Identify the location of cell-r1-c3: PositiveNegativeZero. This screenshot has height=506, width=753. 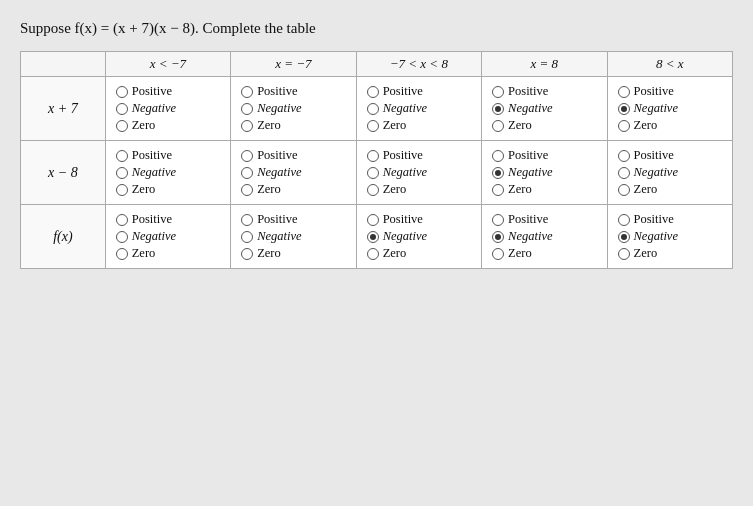
(544, 173).